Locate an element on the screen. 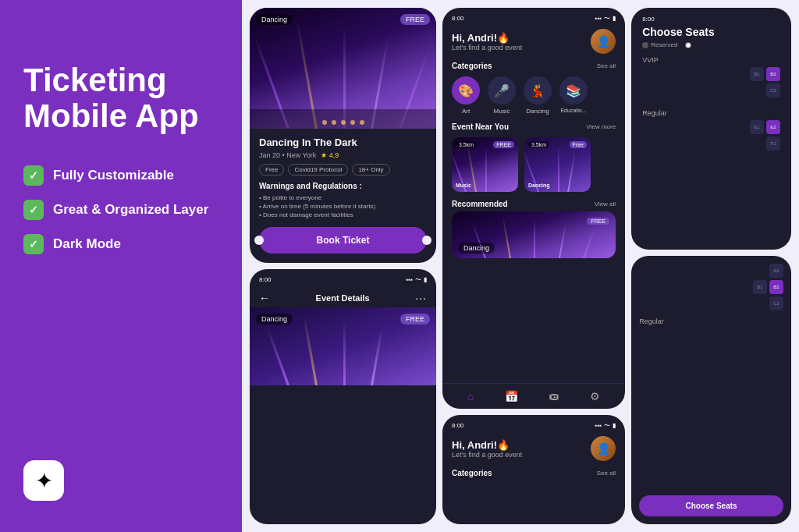  book-ticket-button: Book Ticket is located at coordinates (343, 240).